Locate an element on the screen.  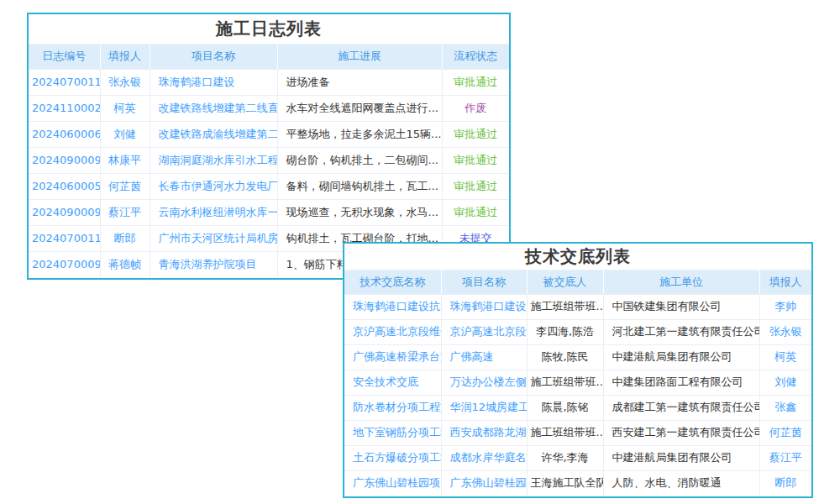
cell-log-no: 2024070009 is located at coordinates (64, 264).